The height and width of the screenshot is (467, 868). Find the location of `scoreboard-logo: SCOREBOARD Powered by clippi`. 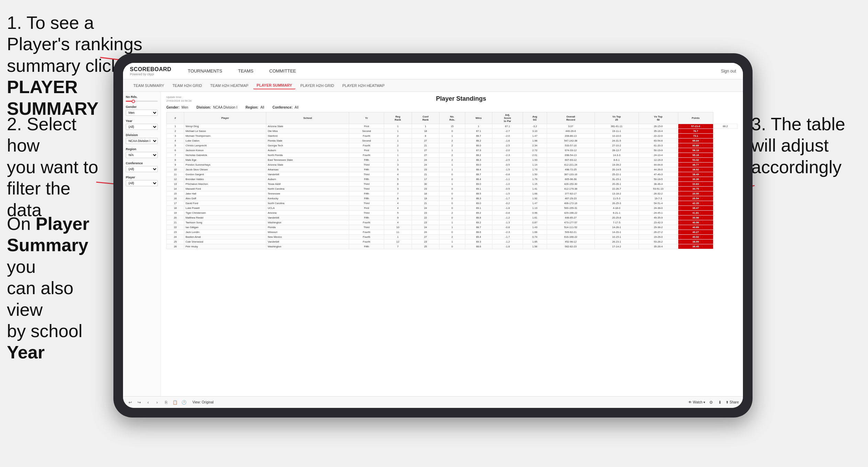

scoreboard-logo: SCOREBOARD Powered by clippi is located at coordinates (151, 71).